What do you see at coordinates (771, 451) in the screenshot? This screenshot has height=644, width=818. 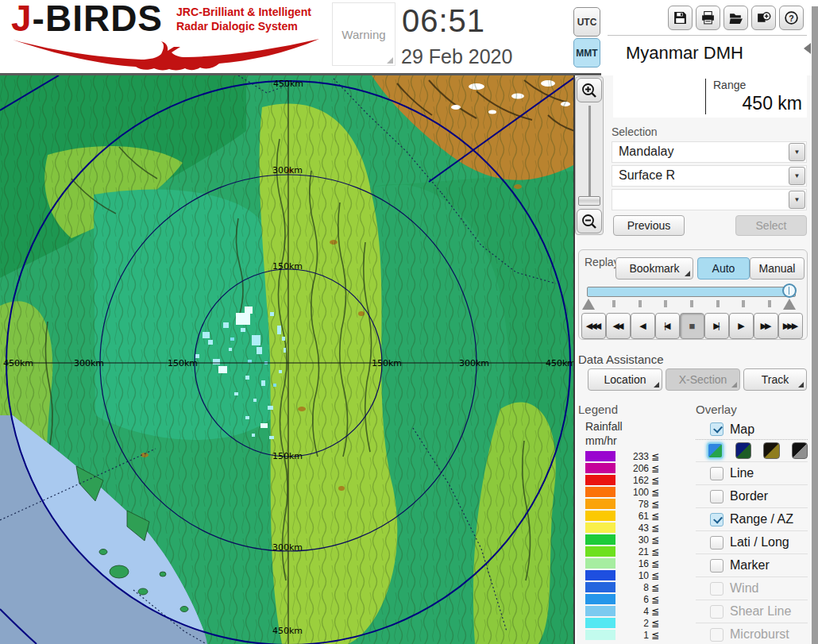 I see `map-style-black-olive` at bounding box center [771, 451].